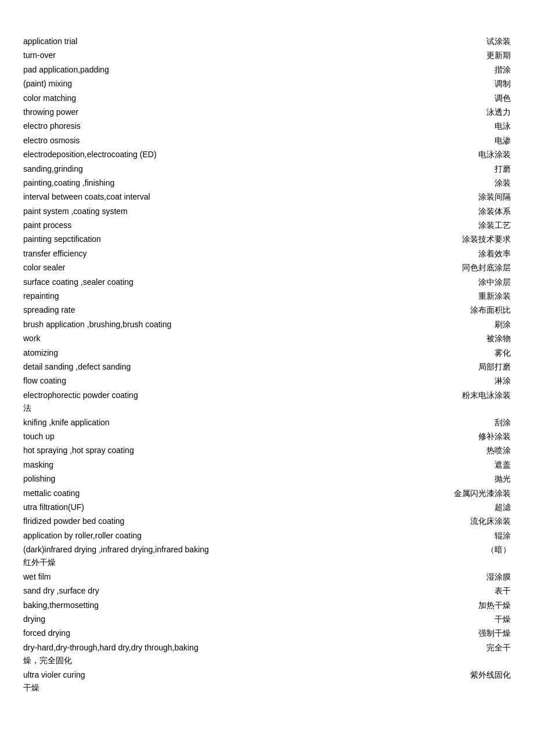  I want to click on term-english: turn-over, so click(39, 55).